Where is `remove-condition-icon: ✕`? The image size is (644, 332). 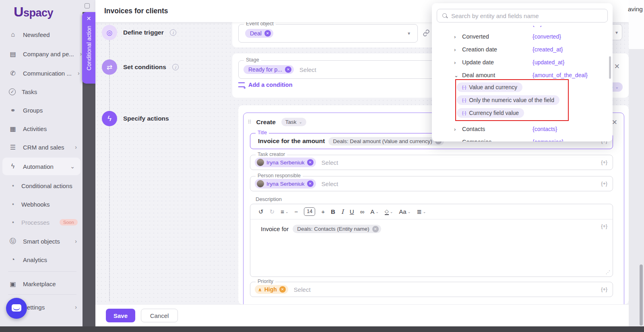
remove-condition-icon: ✕ is located at coordinates (617, 67).